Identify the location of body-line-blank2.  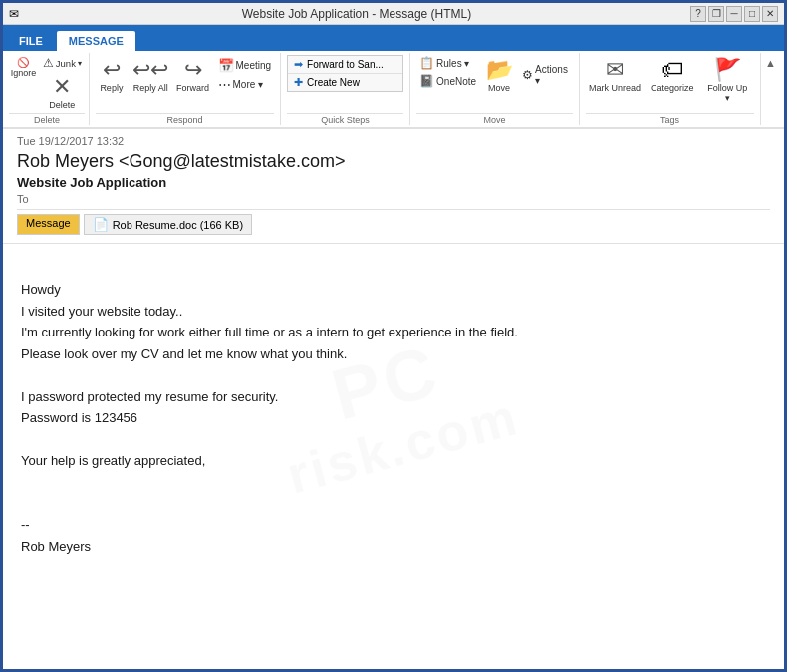
(394, 374).